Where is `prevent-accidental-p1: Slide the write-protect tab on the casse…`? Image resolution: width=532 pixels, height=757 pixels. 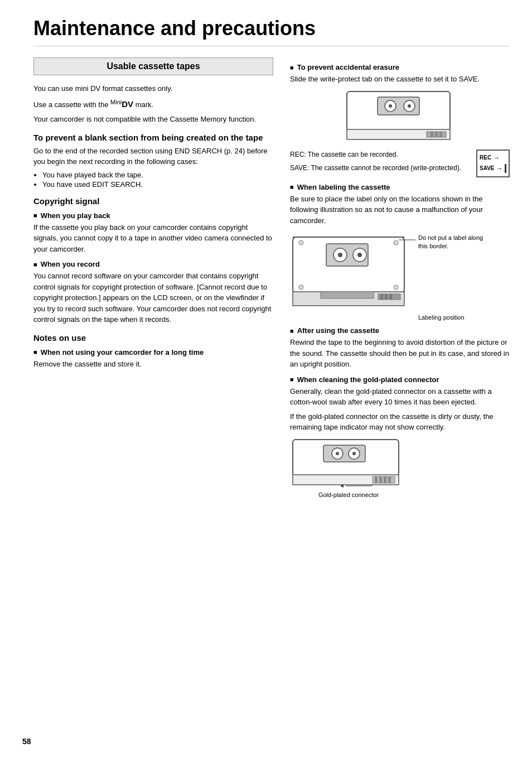 prevent-accidental-p1: Slide the write-protect tab on the casse… is located at coordinates (400, 79).